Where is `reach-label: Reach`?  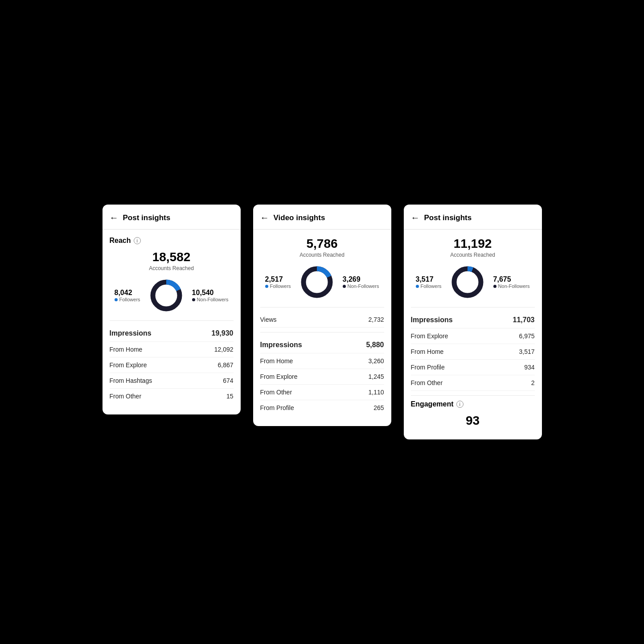 reach-label: Reach is located at coordinates (120, 241).